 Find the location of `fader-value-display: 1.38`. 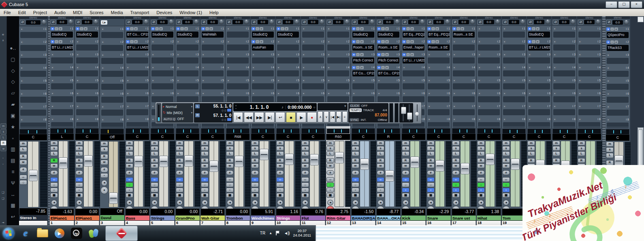

fader-value-display: 1.38 is located at coordinates (489, 212).